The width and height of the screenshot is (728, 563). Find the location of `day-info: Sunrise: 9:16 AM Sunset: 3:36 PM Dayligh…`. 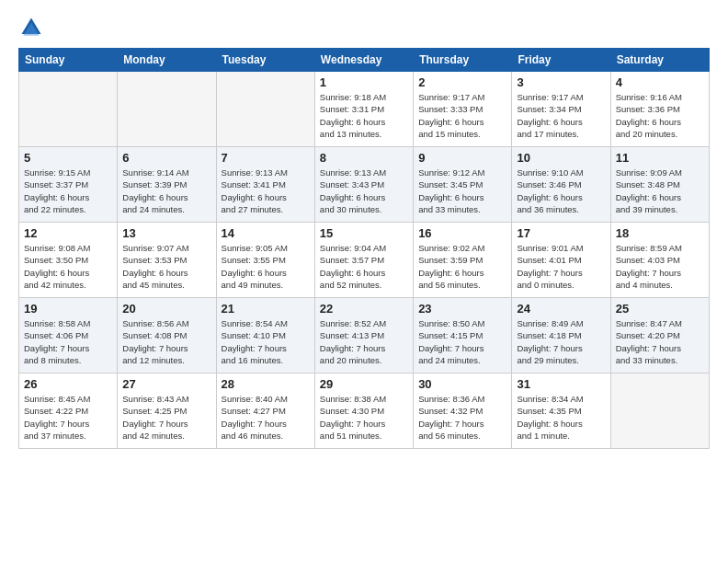

day-info: Sunrise: 9:16 AM Sunset: 3:36 PM Dayligh… is located at coordinates (660, 116).